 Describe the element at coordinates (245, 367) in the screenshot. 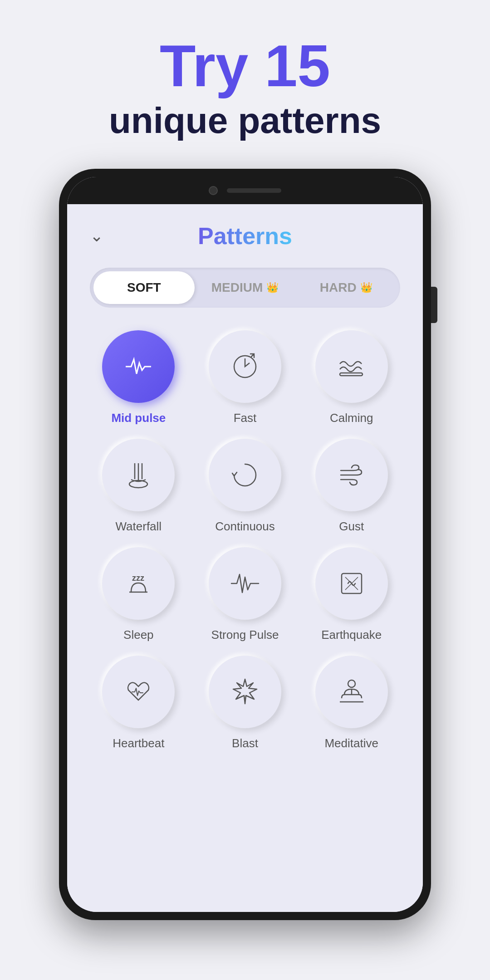

I see `fast-icon` at that location.